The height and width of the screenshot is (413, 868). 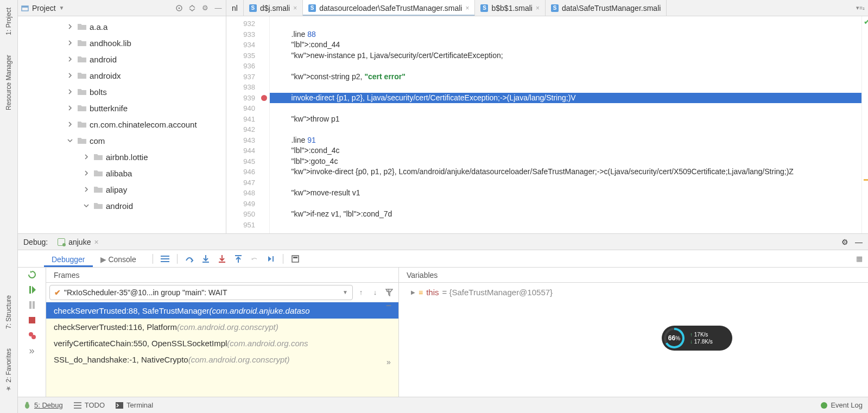 I want to click on tree-item-label: alibaba, so click(x=119, y=174).